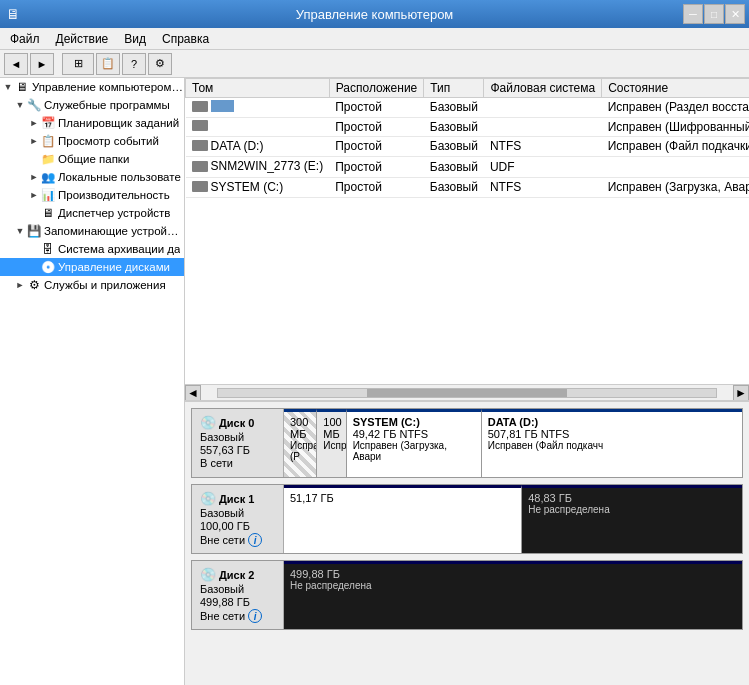 The image size is (749, 685). I want to click on cell-location-1: Простой, so click(376, 108).